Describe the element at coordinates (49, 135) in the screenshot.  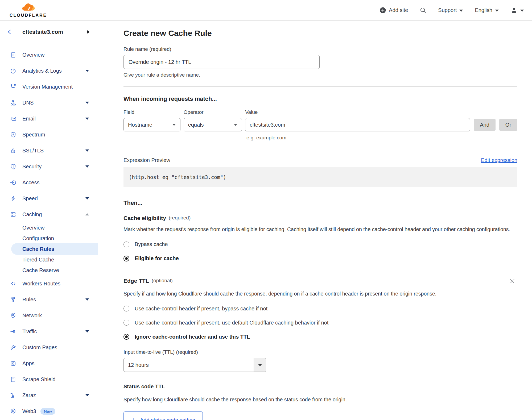
I see `sidebar-item-spectrum: Spectrum` at that location.